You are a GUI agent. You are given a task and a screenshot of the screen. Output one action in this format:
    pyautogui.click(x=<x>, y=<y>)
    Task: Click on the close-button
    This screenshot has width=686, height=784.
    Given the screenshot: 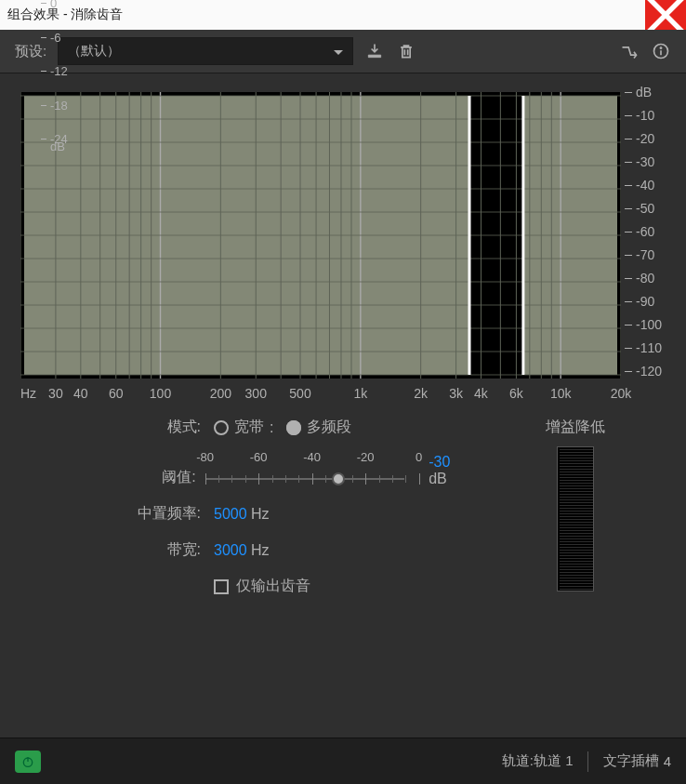 What is the action you would take?
    pyautogui.click(x=666, y=15)
    